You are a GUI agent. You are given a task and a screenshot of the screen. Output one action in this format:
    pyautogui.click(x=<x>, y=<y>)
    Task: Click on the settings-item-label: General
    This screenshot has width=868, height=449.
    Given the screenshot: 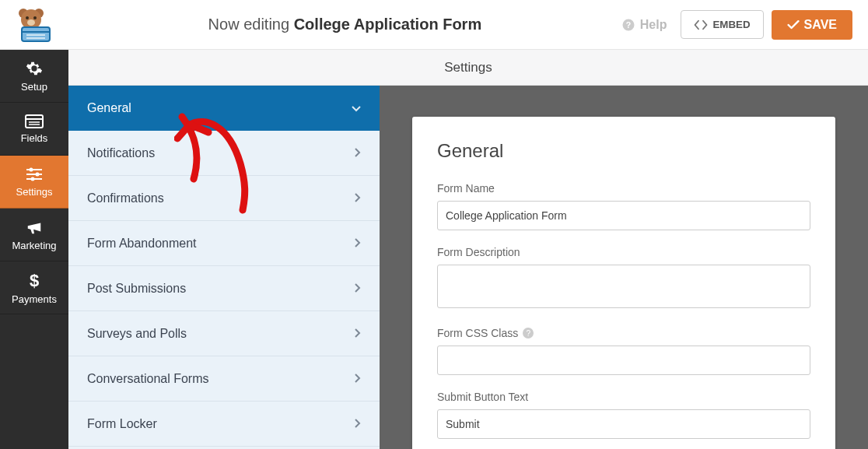 What is the action you would take?
    pyautogui.click(x=109, y=108)
    